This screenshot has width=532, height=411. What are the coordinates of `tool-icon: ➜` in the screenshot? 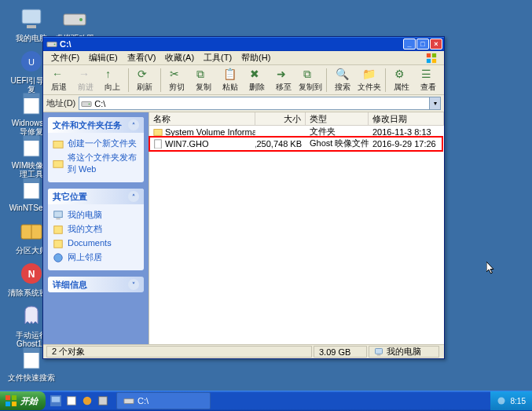 It's located at (284, 74).